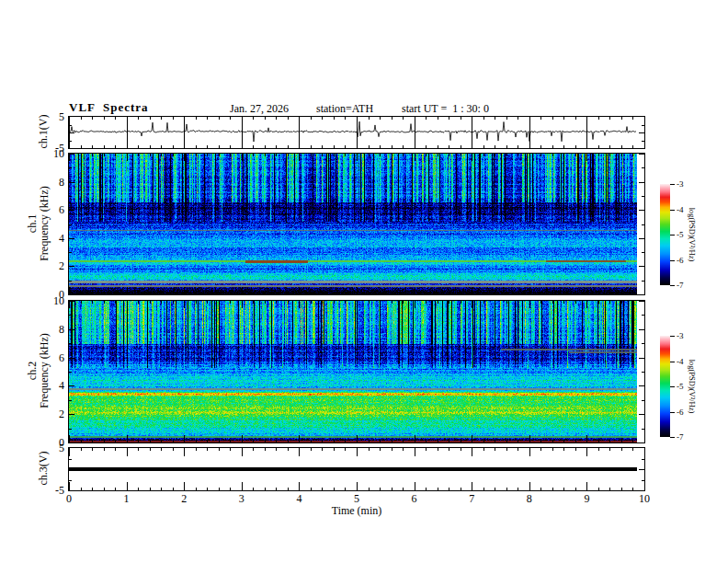 The width and height of the screenshot is (728, 563). Describe the element at coordinates (665, 386) in the screenshot. I see `colorbar-2-gradient` at that location.